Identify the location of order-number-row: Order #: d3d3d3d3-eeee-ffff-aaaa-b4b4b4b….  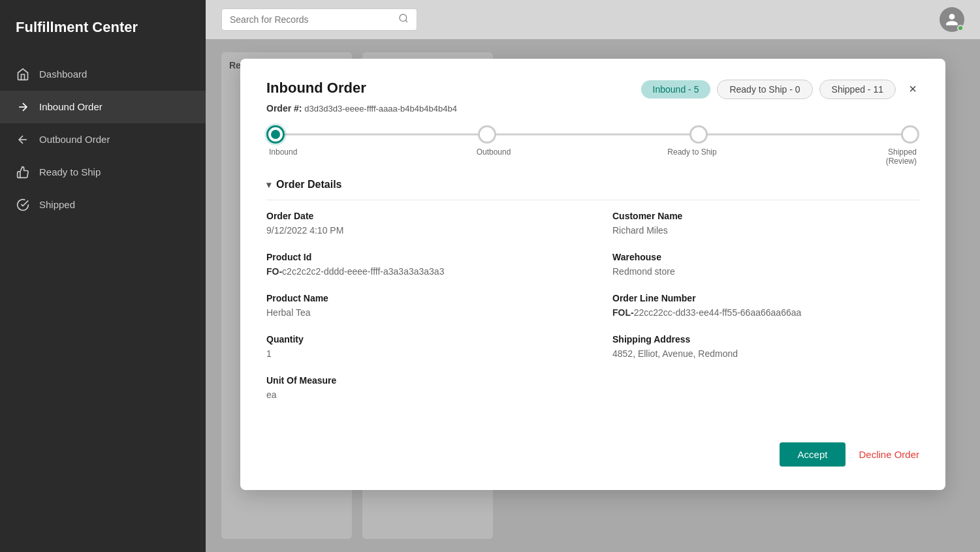
(593, 108).